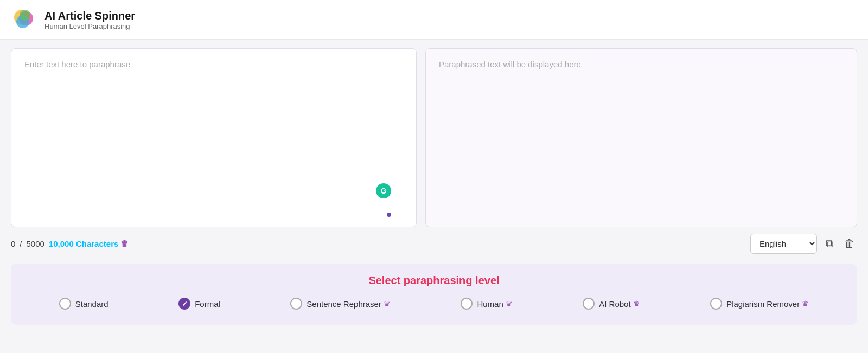 This screenshot has height=353, width=868. I want to click on radio-option-human: Human♛, so click(486, 304).